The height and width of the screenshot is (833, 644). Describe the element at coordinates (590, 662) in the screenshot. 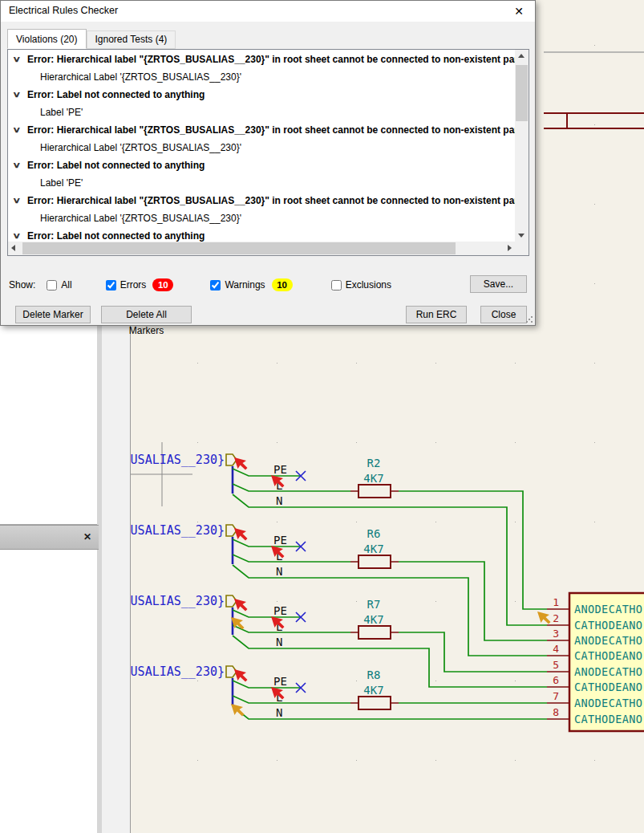

I see `ic-symbol: 1 2 3 4 5 6 7 8 ANODECATHO CATHODEANO AN…` at that location.